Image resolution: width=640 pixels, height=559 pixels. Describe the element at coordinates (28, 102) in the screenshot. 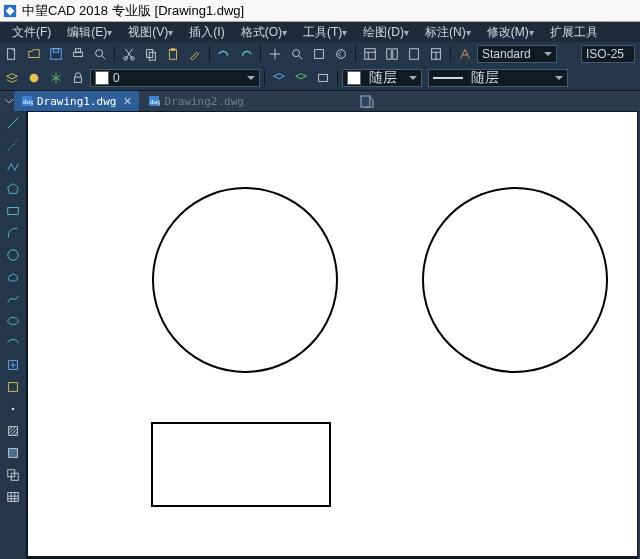

I see `svg-text: dwg` at that location.